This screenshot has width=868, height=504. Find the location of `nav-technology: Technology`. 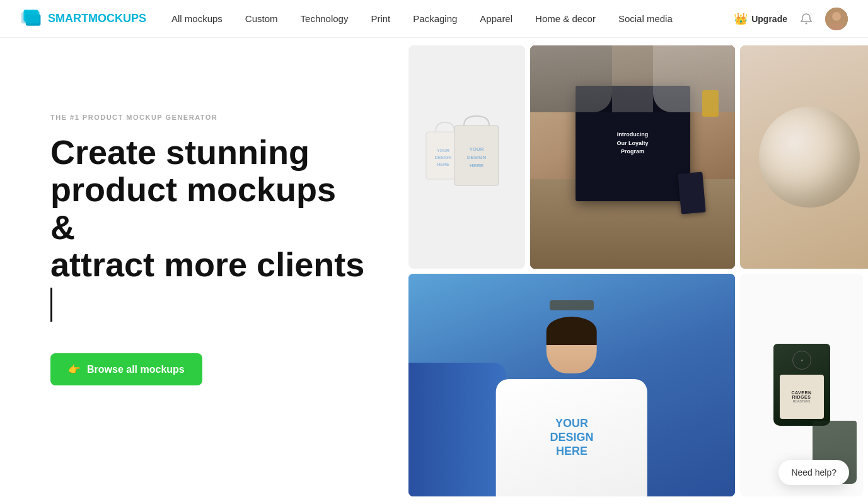

nav-technology: Technology is located at coordinates (325, 19).